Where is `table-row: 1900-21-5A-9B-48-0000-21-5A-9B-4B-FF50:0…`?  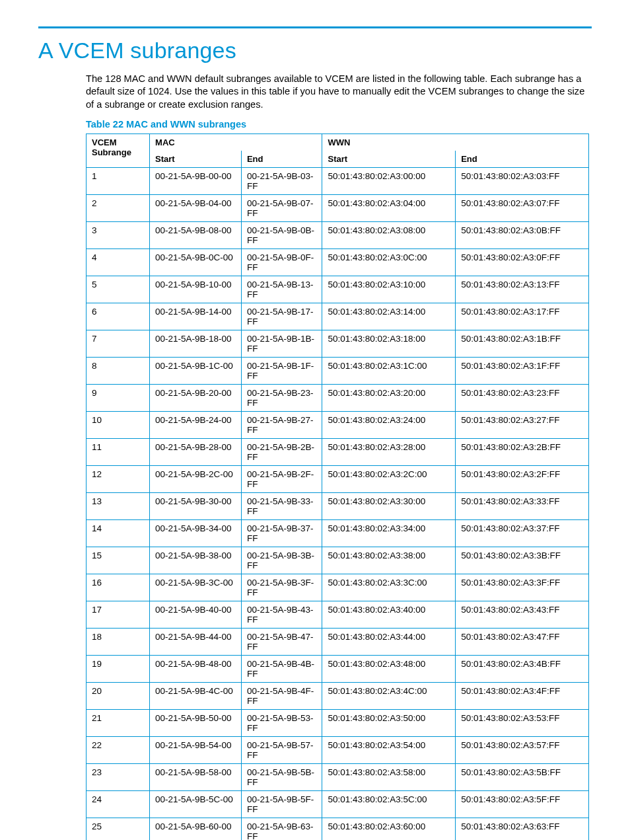
table-row: 1900-21-5A-9B-48-0000-21-5A-9B-4B-FF50:0… is located at coordinates (338, 669).